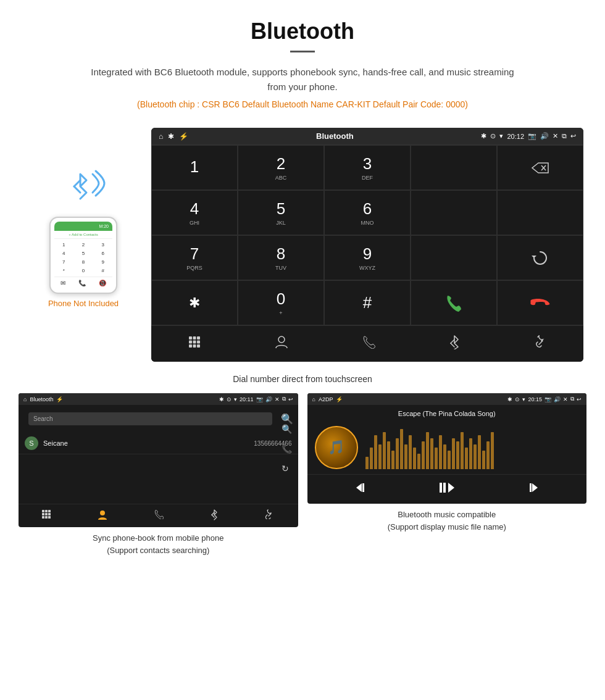 The width and height of the screenshot is (605, 700). Describe the element at coordinates (532, 136) in the screenshot. I see `camera-icon: 📷` at that location.